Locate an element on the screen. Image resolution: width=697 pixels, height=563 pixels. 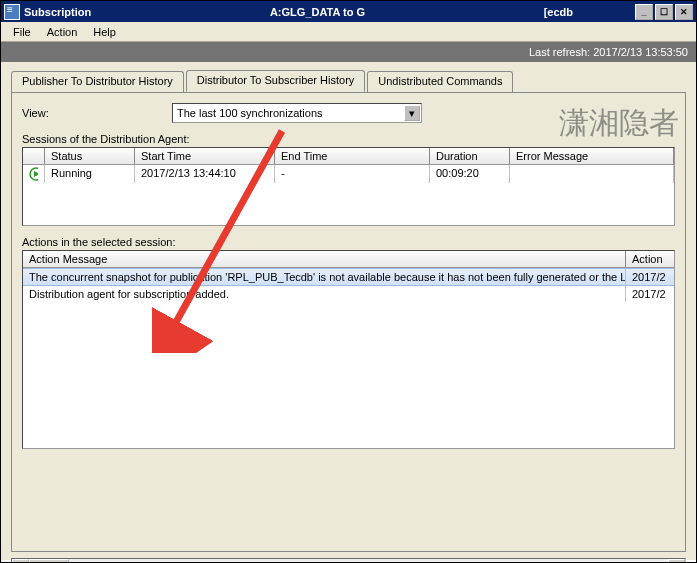
cell-action-message: The concurrent snapshot for publication … is located at coordinates (324, 277).